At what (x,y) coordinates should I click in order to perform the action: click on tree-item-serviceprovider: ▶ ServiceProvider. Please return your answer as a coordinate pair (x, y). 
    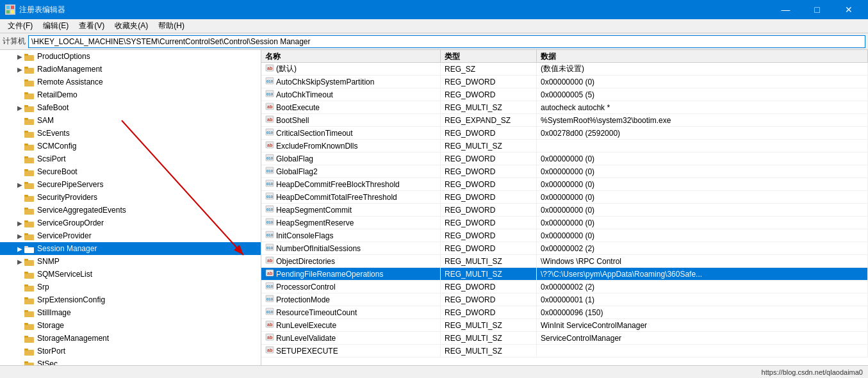
    Looking at the image, I should click on (131, 236).